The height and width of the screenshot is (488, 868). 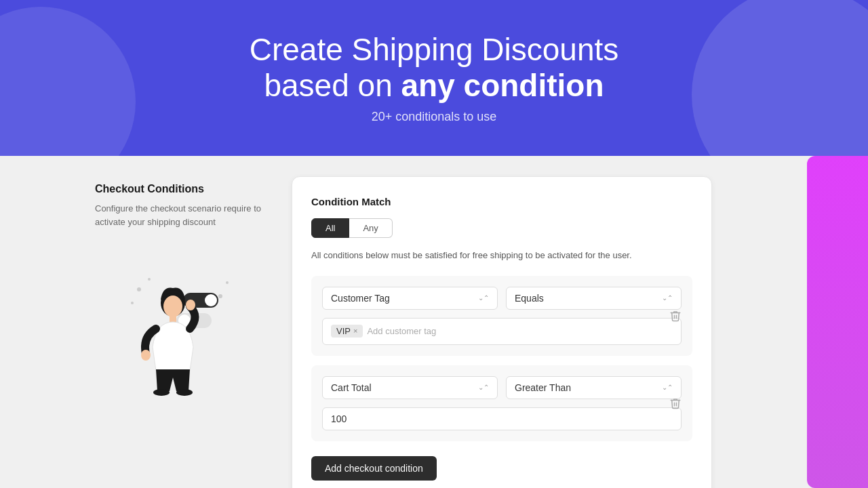 I want to click on condition-operator-select-2: Greater Than ⌄⌃, so click(x=594, y=388).